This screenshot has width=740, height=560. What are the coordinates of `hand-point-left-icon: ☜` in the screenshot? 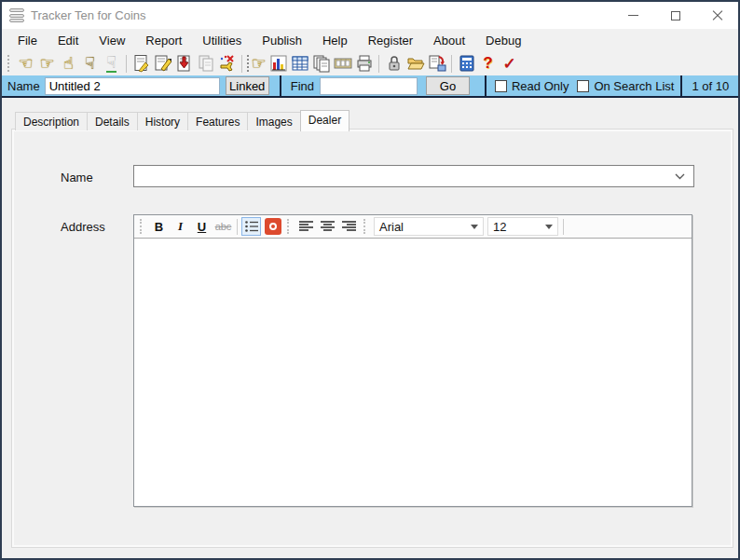 It's located at (26, 63).